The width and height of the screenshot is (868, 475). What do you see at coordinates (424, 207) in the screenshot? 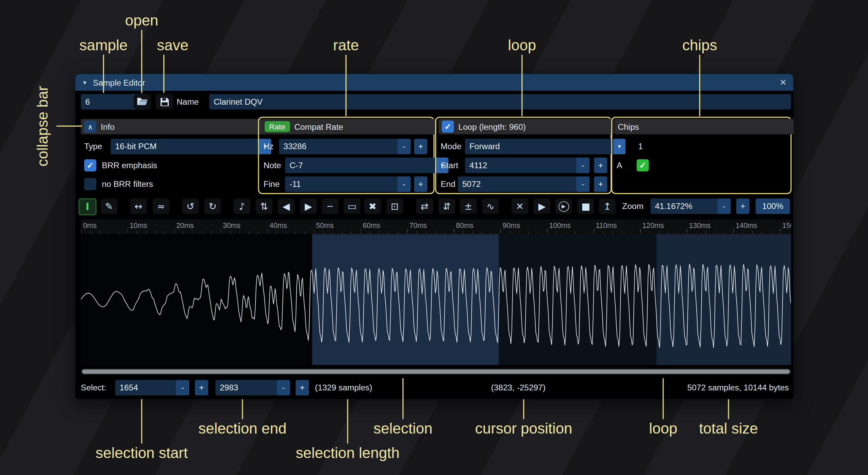
I see `reverse-icon: ⇄` at bounding box center [424, 207].